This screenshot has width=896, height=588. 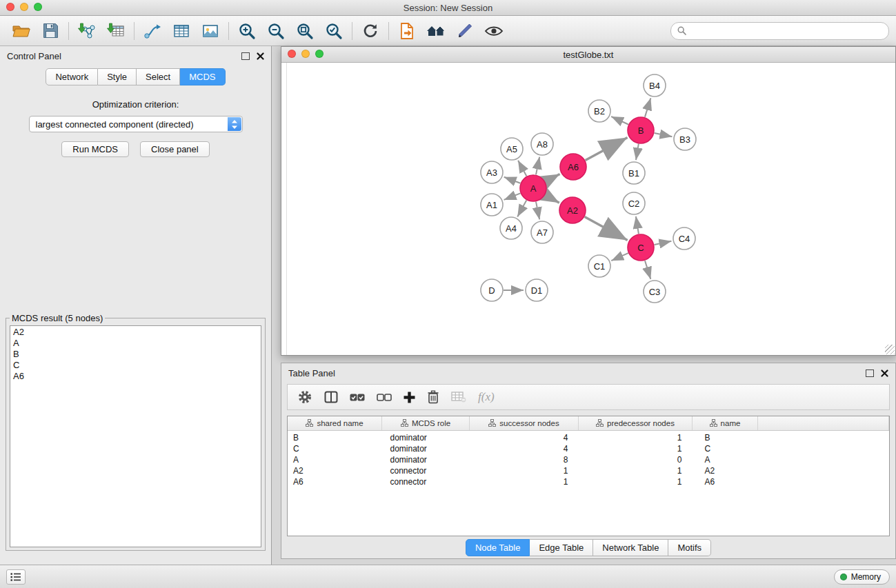 What do you see at coordinates (607, 149) in the screenshot?
I see `edge-A6-B` at bounding box center [607, 149].